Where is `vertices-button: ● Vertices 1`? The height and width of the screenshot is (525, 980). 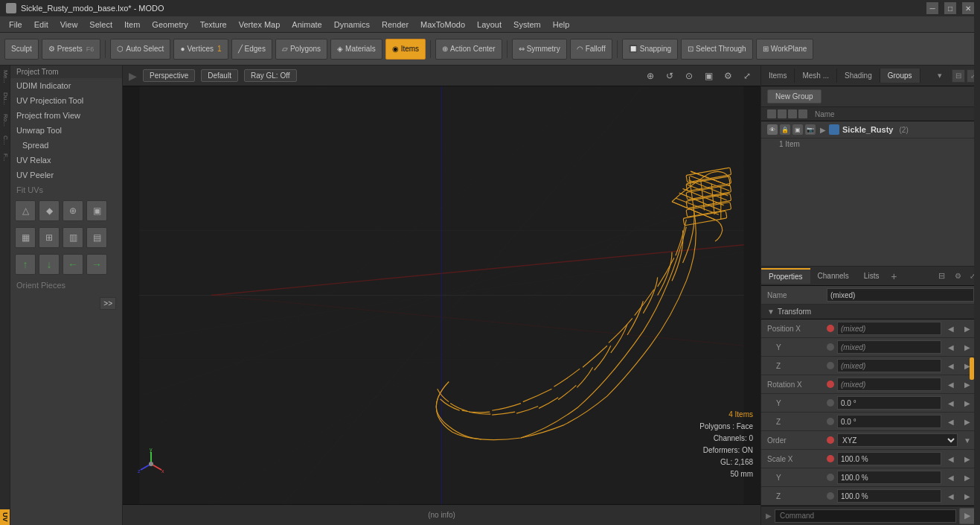 vertices-button: ● Vertices 1 is located at coordinates (201, 49).